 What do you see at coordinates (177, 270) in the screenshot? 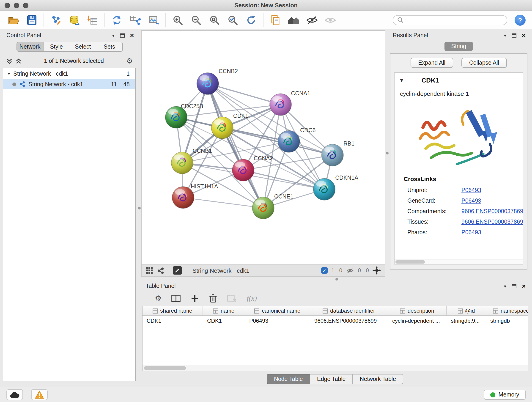
I see `detach-view-button` at bounding box center [177, 270].